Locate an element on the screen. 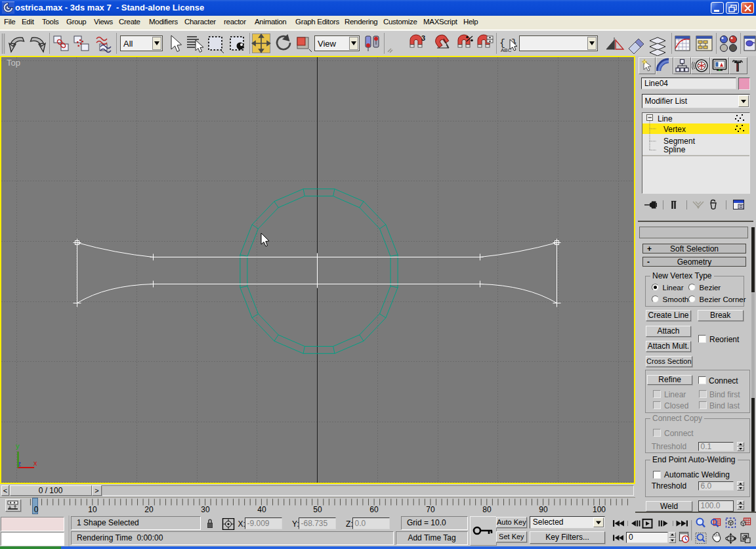  svg-text: 80 is located at coordinates (487, 510).